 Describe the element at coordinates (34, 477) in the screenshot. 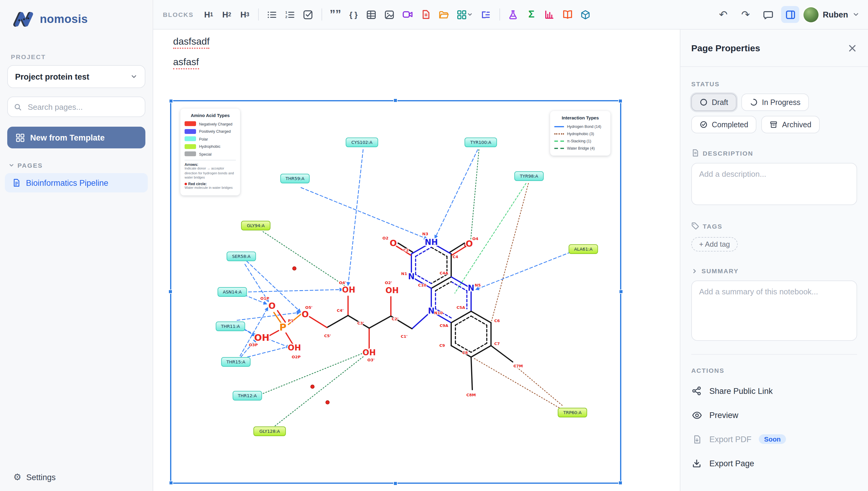

I see `settings-button: ⚙ Settings` at that location.